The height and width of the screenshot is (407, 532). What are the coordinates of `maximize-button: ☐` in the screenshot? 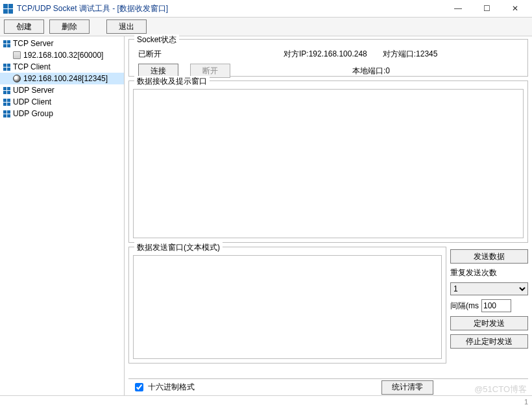 It's located at (487, 8).